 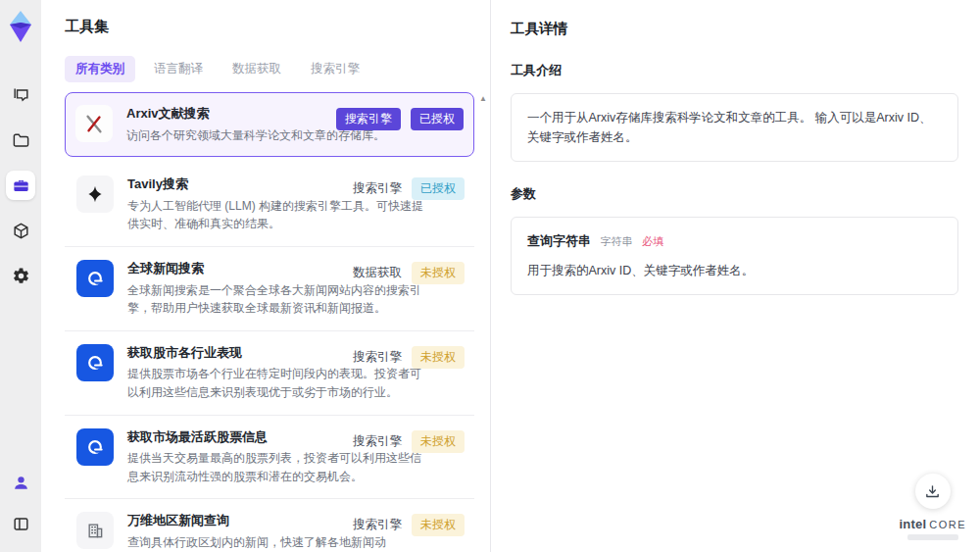 What do you see at coordinates (933, 507) in the screenshot?
I see `corner-widgets: intelCORE` at bounding box center [933, 507].